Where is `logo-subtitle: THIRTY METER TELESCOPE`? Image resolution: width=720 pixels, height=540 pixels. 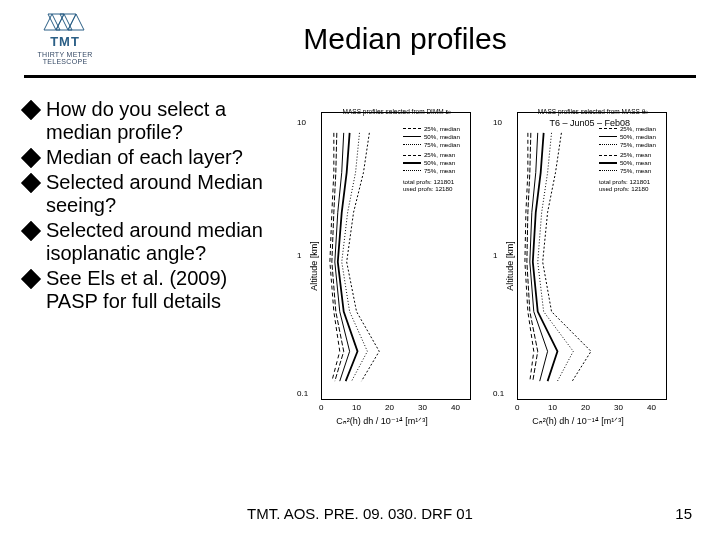
logo-subtitle: THIRTY METER TELESCOPE is located at coordinates (65, 58).